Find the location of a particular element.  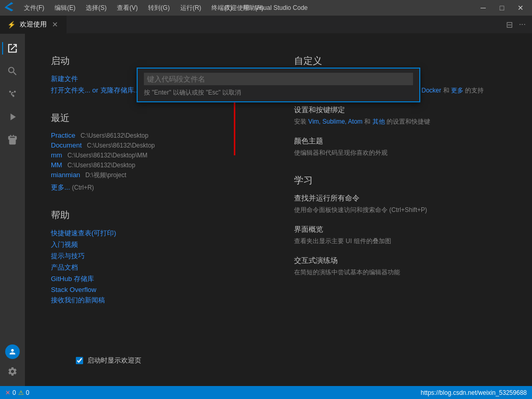

titlebar: 文件(F) 编辑(E) 选择(S) 查看(V) 转到(G) 运行(R) 终端(T… is located at coordinates (266, 8).